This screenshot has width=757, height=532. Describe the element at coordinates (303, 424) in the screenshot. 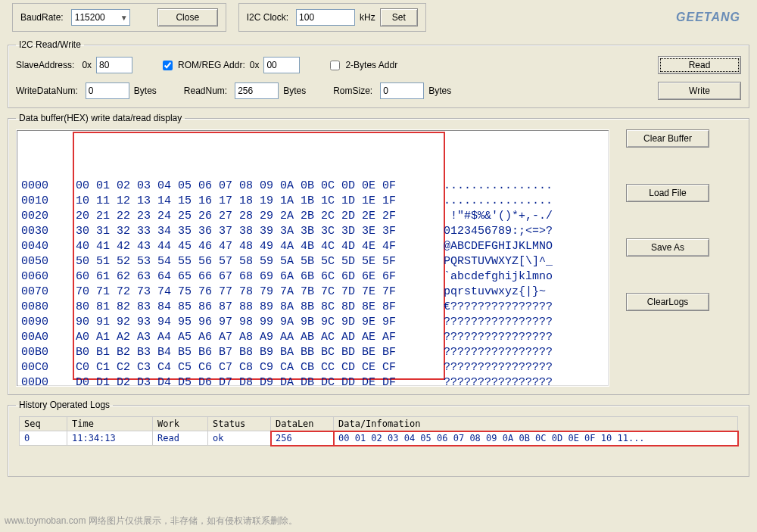

I see `col-datalen: DataLen` at that location.